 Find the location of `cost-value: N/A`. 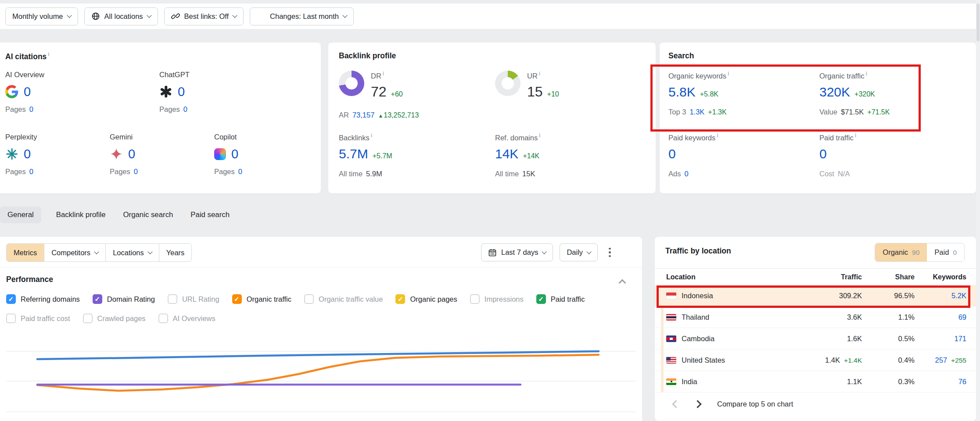

cost-value: N/A is located at coordinates (844, 174).